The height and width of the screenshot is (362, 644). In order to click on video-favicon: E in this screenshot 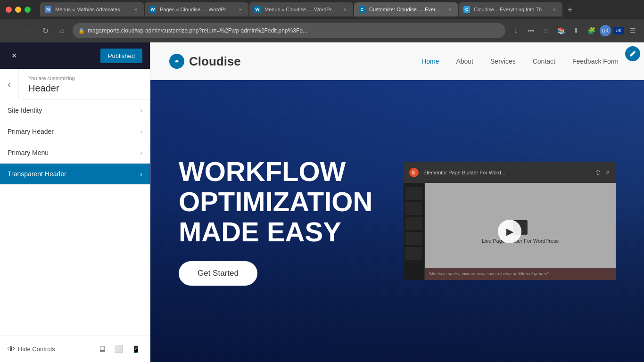, I will do `click(414, 173)`.